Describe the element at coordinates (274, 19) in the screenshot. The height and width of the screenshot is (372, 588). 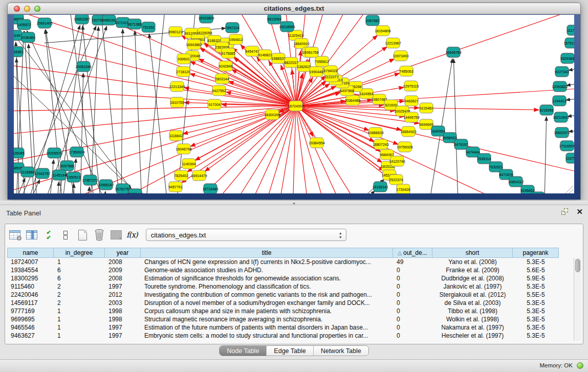
I see `graph-node: 8813054` at that location.